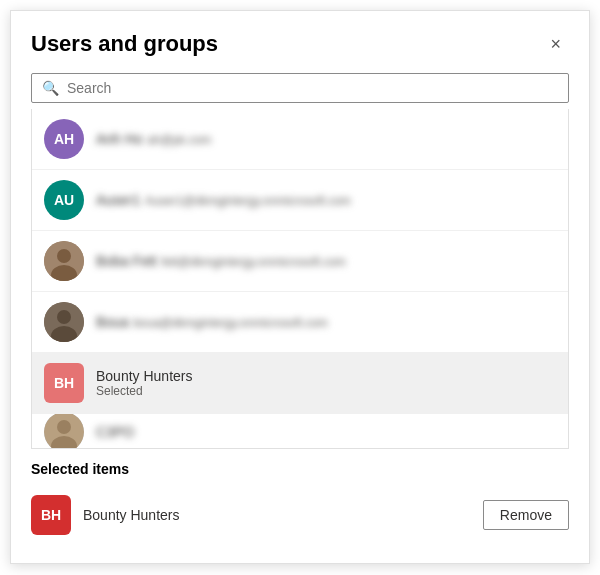  Describe the element at coordinates (556, 44) in the screenshot. I see `close-button: ×` at that location.